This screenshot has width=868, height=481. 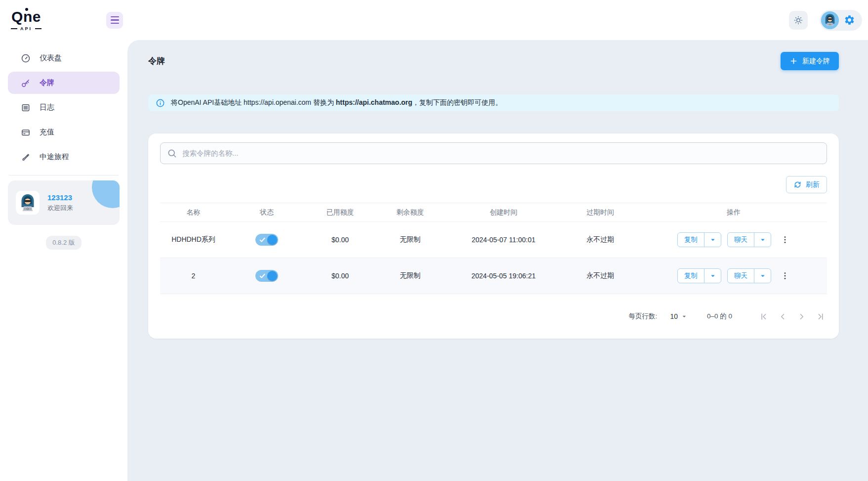 What do you see at coordinates (47, 108) in the screenshot?
I see `sidebar-item-label: 日志` at bounding box center [47, 108].